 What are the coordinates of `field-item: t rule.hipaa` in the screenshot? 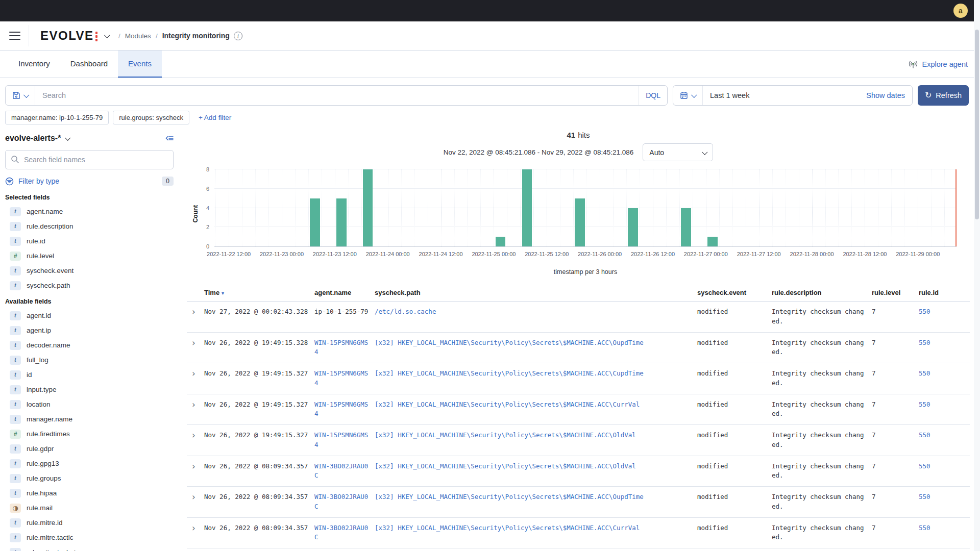 It's located at (89, 493).